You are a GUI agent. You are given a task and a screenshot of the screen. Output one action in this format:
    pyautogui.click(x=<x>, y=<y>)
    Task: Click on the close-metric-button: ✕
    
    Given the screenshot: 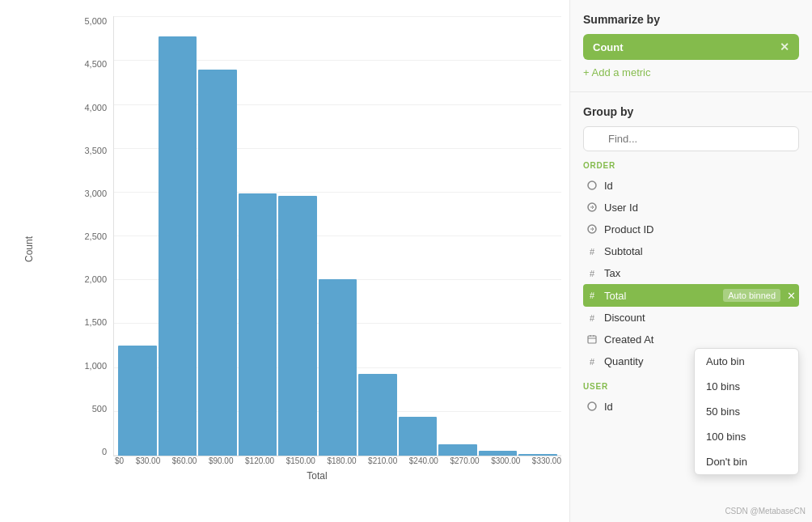 What is the action you would take?
    pyautogui.click(x=785, y=47)
    